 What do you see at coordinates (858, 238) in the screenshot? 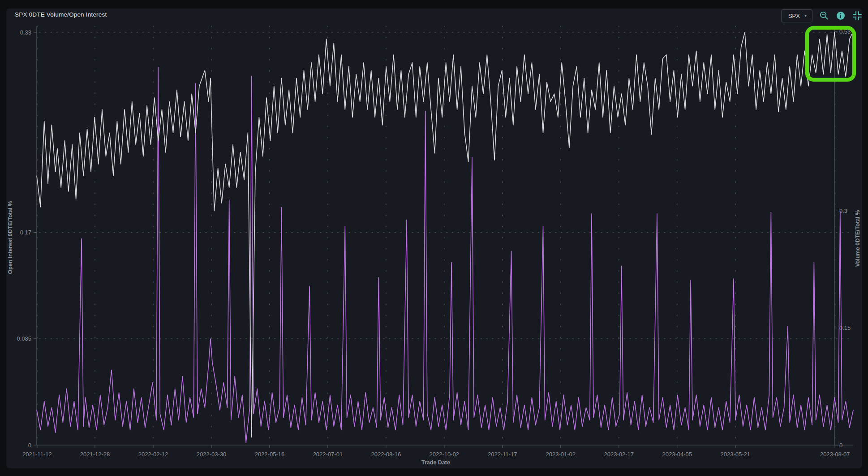
I see `y-axis-right-title: Volume 0DTE/Total %` at bounding box center [858, 238].